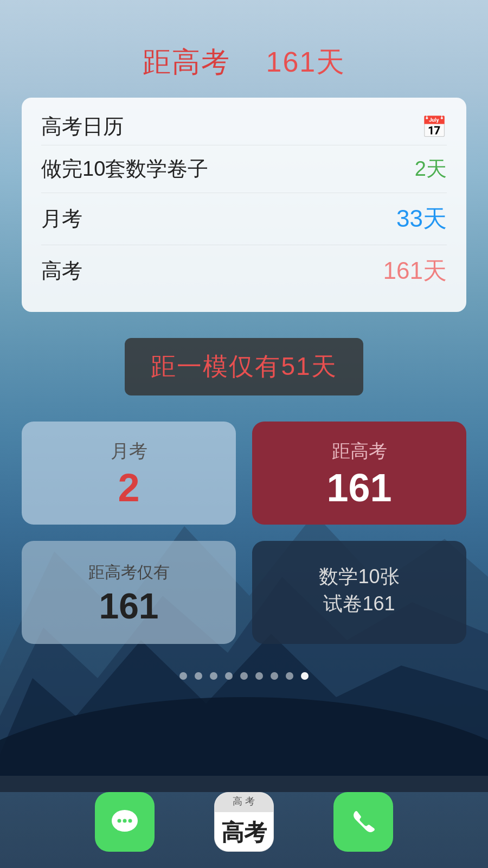 This screenshot has height=868, width=488. Describe the element at coordinates (306, 62) in the screenshot. I see `top-countdown-number: 161天` at that location.